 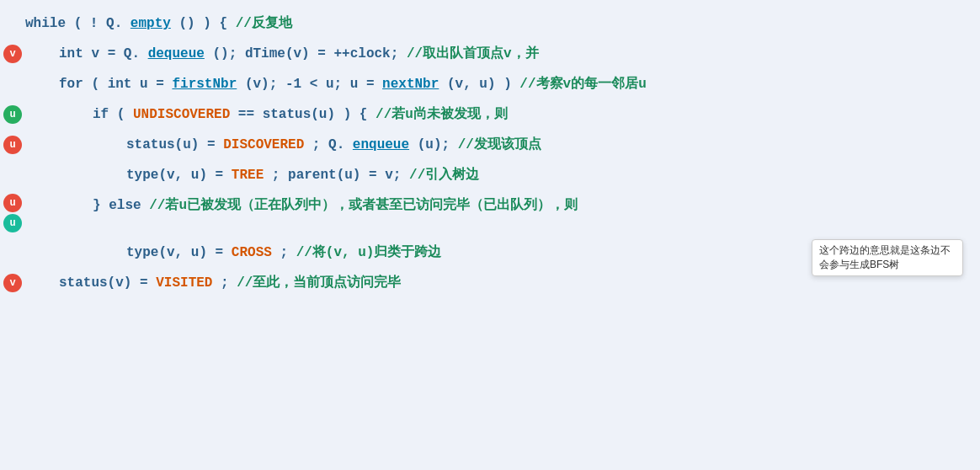 I want to click on fn-empty: empty, so click(x=151, y=24).